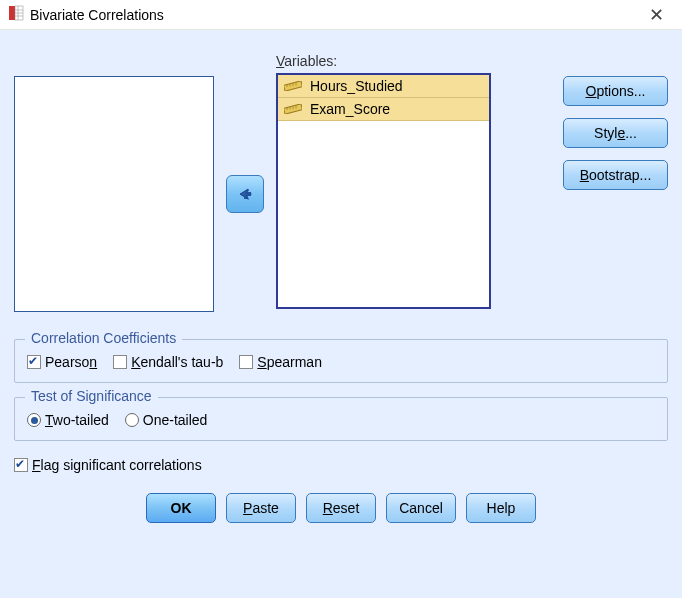 Image resolution: width=682 pixels, height=598 pixels. I want to click on titlebar: Bivariate Correlations ✕, so click(341, 15).